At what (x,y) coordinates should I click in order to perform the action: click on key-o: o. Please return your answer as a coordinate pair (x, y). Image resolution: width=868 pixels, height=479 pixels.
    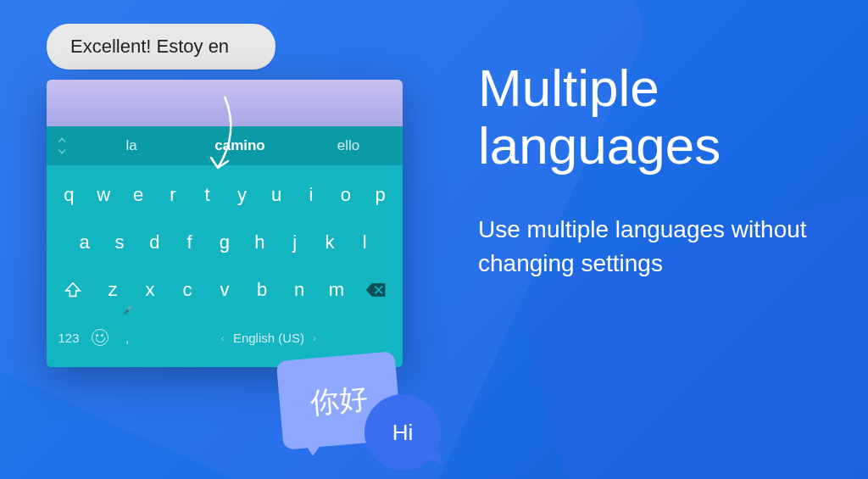
    Looking at the image, I should click on (346, 195).